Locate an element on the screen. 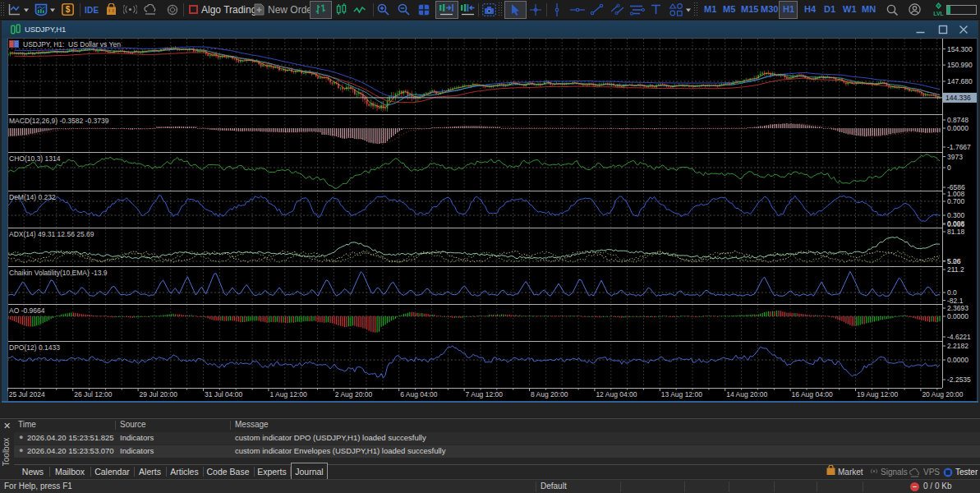 This screenshot has height=493, width=980. svg-text: 150.990 is located at coordinates (959, 65).